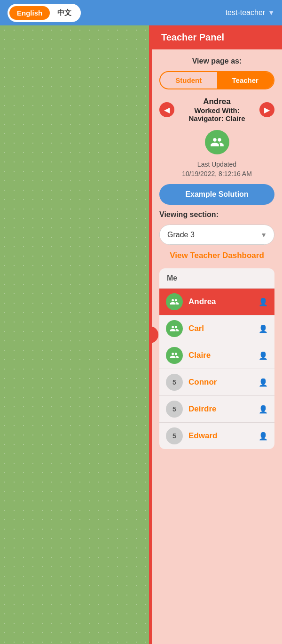  I want to click on student-view-button: Student, so click(189, 80).